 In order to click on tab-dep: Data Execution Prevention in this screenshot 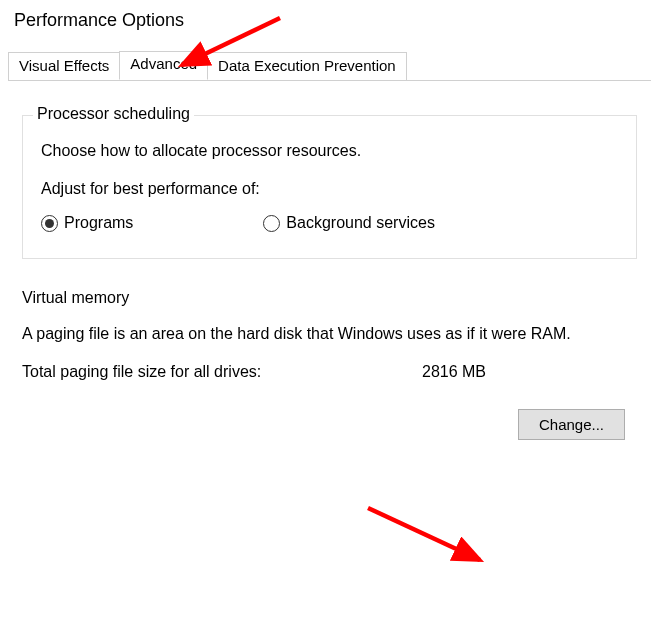, I will do `click(307, 66)`.